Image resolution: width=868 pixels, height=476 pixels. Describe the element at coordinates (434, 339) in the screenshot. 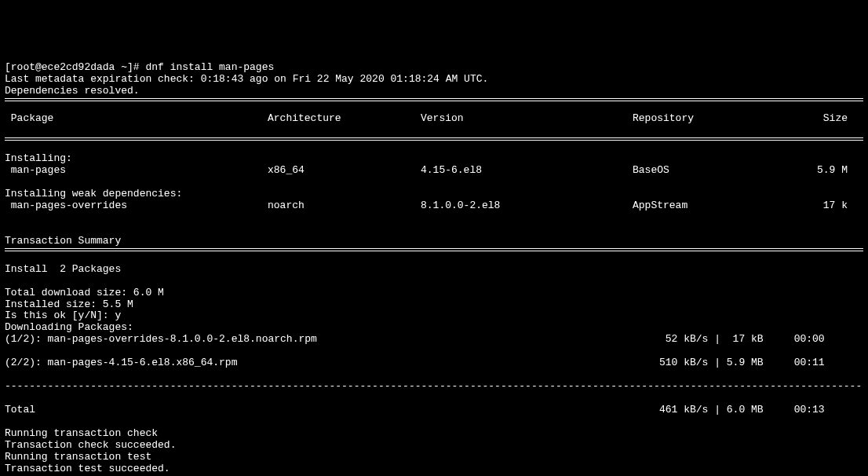

I see `download-row: (1/2): man-pages-overrides-8.1.0.0-2.el8…` at that location.